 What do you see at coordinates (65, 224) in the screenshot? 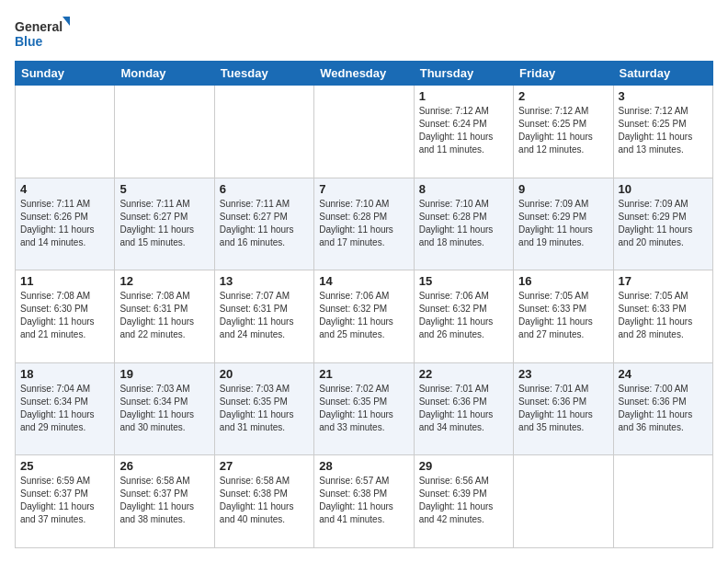
I see `calendar-cell: 4Sunrise: 7:11 AM Sunset: 6:26 PM Daylig…` at bounding box center [65, 224].